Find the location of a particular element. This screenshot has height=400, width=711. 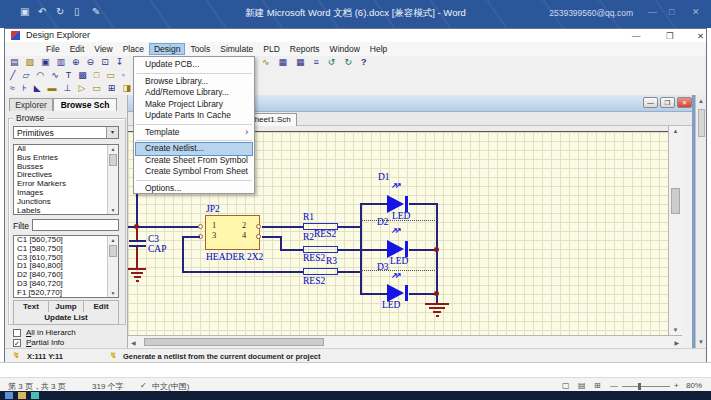

menu-item-update-parts-in-cache: Update Parts In Cache is located at coordinates (194, 116).